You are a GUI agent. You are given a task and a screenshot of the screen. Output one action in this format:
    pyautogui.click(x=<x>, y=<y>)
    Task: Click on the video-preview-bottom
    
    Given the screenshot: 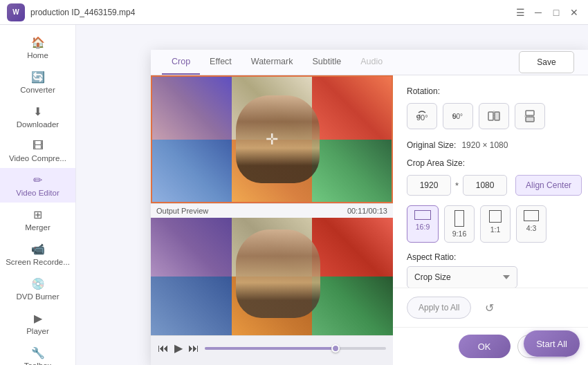 What is the action you would take?
    pyautogui.click(x=272, y=277)
    